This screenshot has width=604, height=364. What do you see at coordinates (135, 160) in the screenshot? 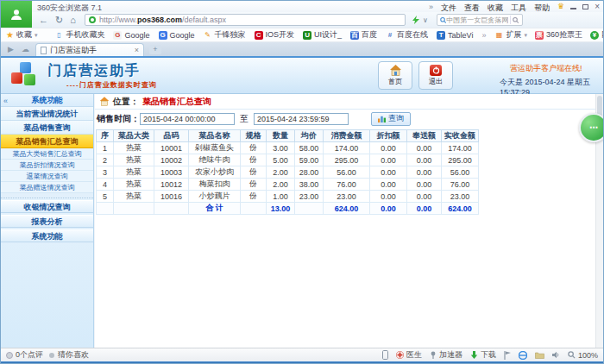
I see `cell: 热菜` at bounding box center [135, 160].